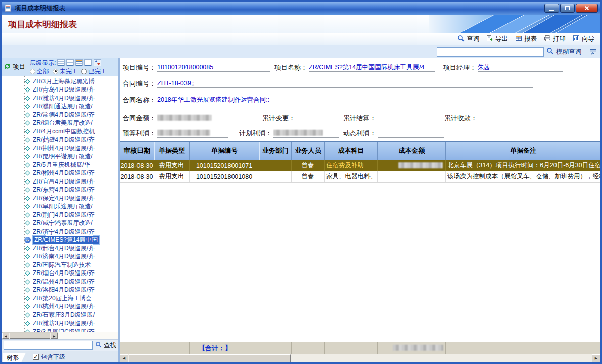  What do you see at coordinates (372, 68) in the screenshot?
I see `field-value: ZR/CIMES?第14届中国国际机床工具展/4` at bounding box center [372, 68].